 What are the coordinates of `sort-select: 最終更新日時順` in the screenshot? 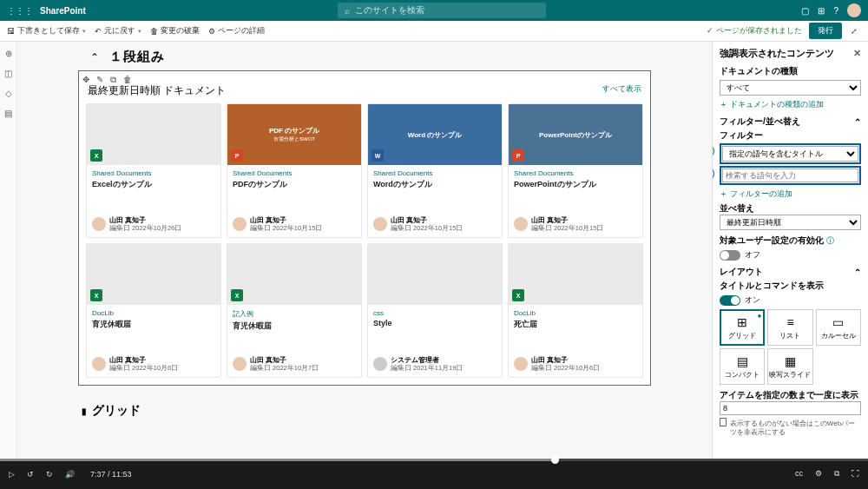 It's located at (790, 222).